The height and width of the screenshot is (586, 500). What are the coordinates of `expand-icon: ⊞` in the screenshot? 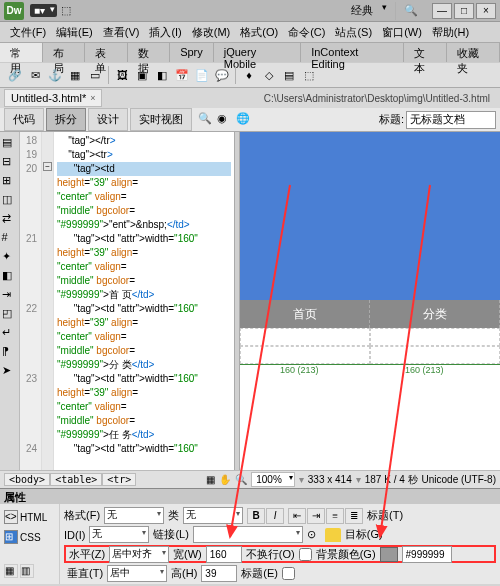 It's located at (10, 182).